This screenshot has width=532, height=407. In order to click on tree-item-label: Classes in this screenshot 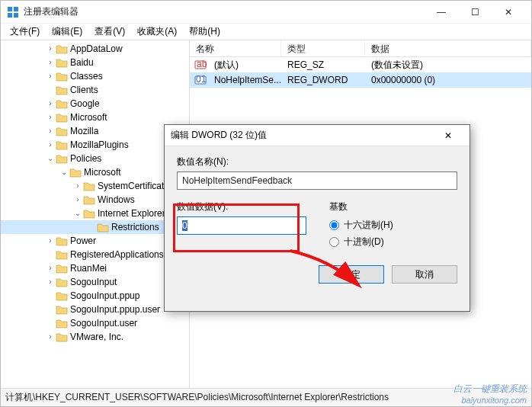, I will do `click(87, 76)`.